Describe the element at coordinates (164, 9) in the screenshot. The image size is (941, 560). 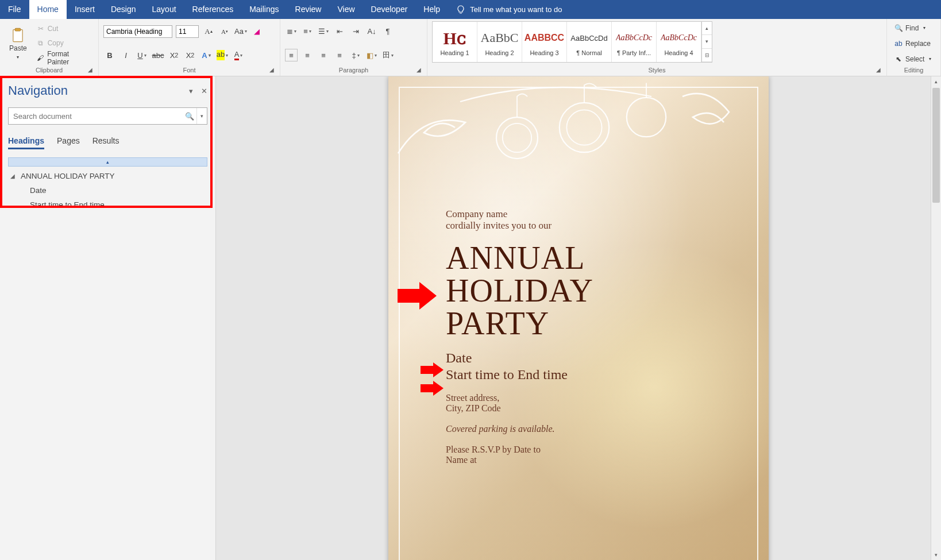
I see `tab-layout: Layout` at that location.